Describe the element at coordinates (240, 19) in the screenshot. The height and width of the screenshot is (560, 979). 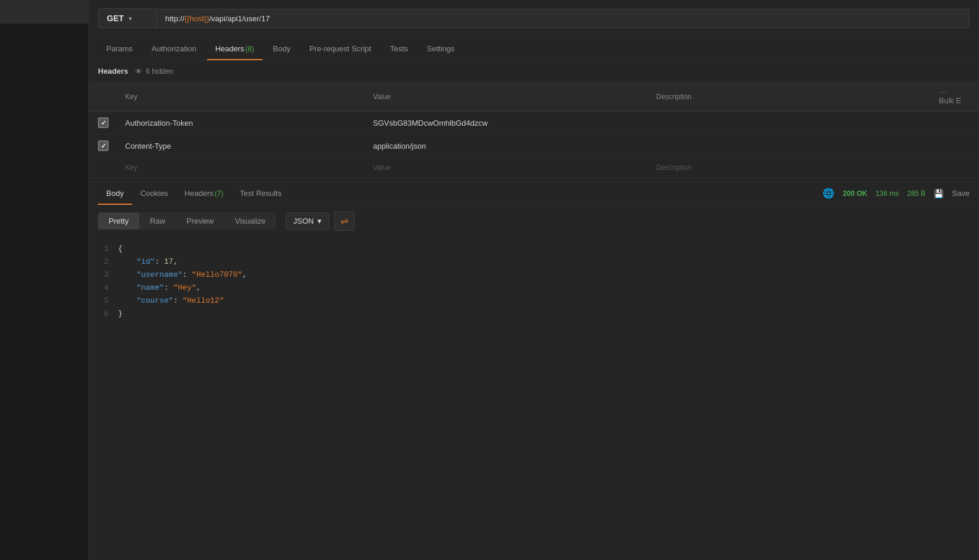
I see `url-suffix: /vapi/api1/user/17` at that location.